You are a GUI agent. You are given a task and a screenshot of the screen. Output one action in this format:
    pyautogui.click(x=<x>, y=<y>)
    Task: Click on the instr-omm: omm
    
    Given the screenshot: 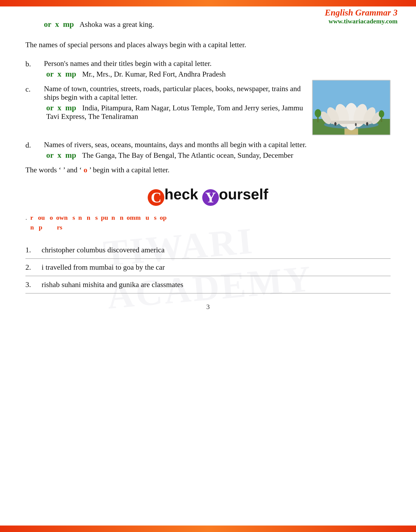 What is the action you would take?
    pyautogui.click(x=134, y=217)
    